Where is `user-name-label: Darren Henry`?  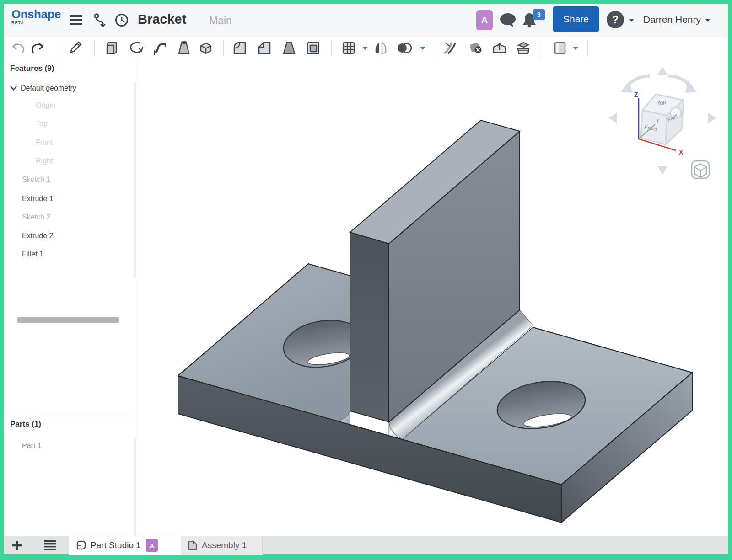 user-name-label: Darren Henry is located at coordinates (672, 20).